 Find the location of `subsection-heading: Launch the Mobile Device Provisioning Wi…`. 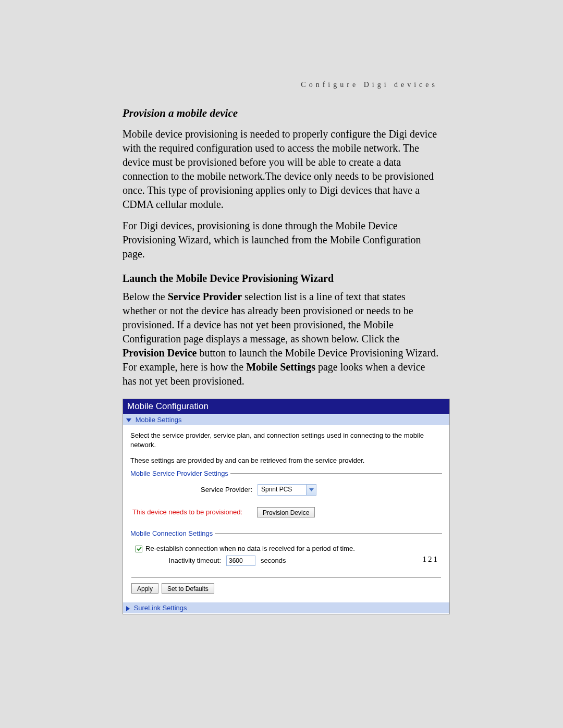

subsection-heading: Launch the Mobile Device Provisioning Wi… is located at coordinates (282, 278).